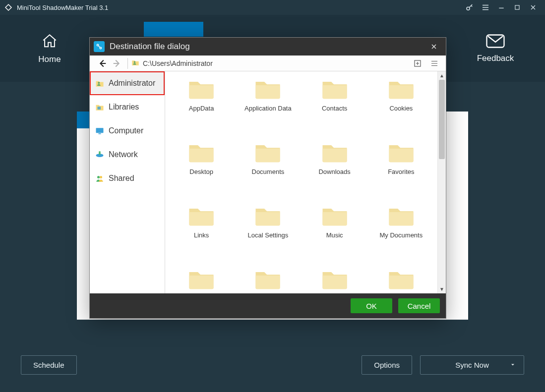 Image resolution: width=545 pixels, height=392 pixels. I want to click on nav-active-indicator, so click(174, 29).